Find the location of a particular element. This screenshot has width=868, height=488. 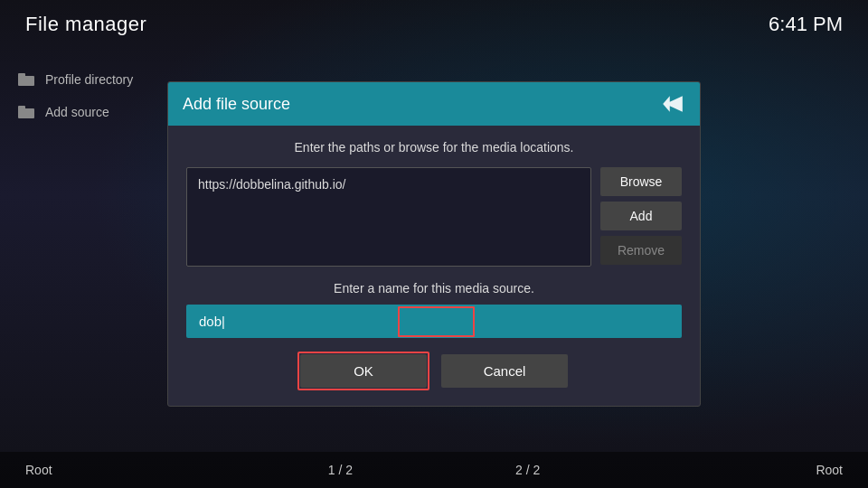

add-button: Add is located at coordinates (641, 216).